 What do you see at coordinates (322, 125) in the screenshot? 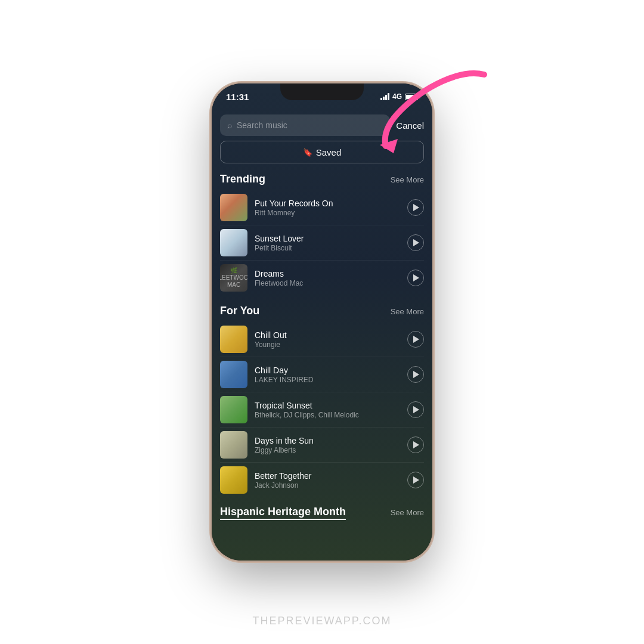
I see `search-row: ⌕ Search music Cancel` at bounding box center [322, 125].